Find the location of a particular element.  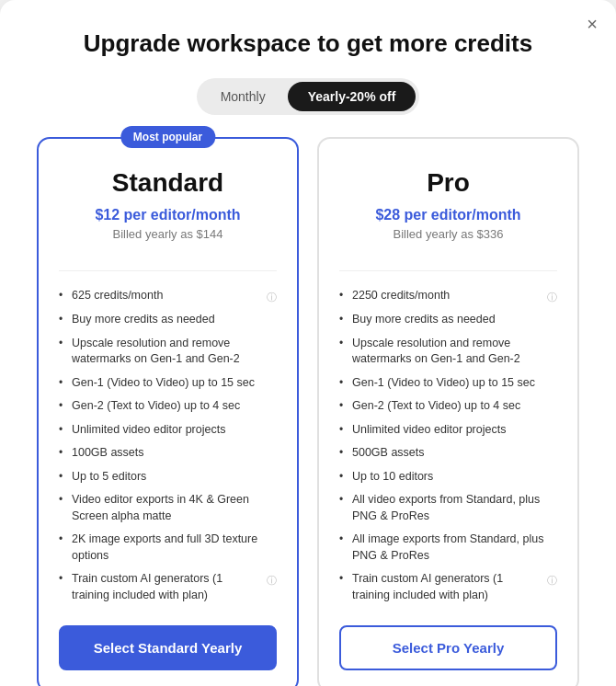

feature-item: Up to 10 editors is located at coordinates (449, 477).